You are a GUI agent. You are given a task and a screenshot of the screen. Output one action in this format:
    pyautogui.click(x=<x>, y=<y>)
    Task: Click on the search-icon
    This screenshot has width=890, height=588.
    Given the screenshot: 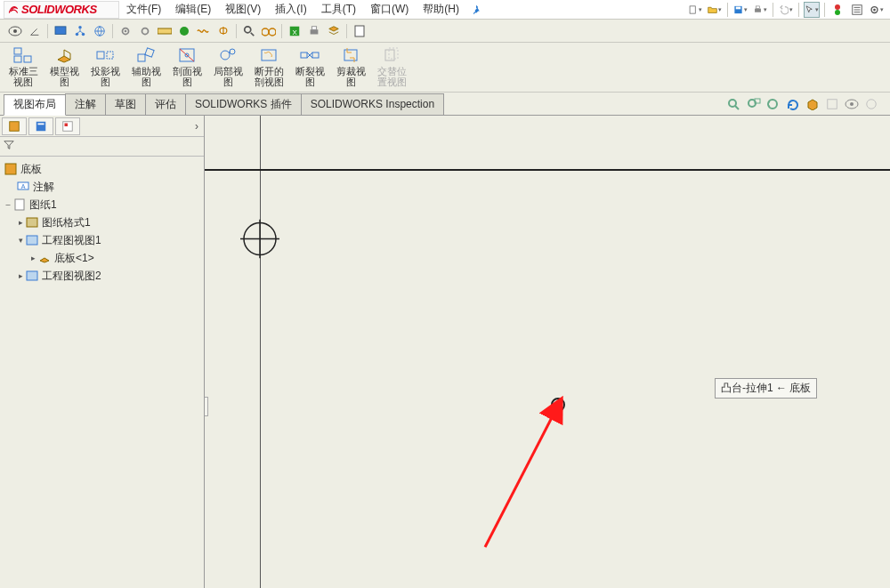 What is the action you would take?
    pyautogui.click(x=249, y=31)
    